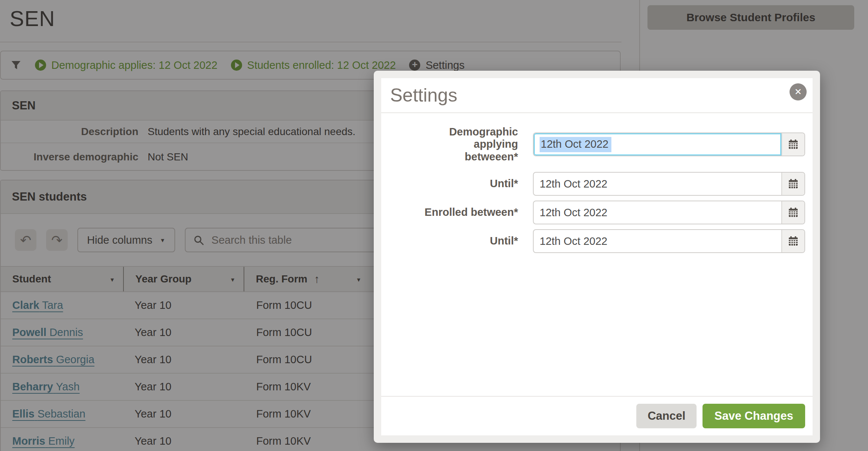 The height and width of the screenshot is (451, 868). What do you see at coordinates (666, 416) in the screenshot?
I see `cancel-button: Cancel` at bounding box center [666, 416].